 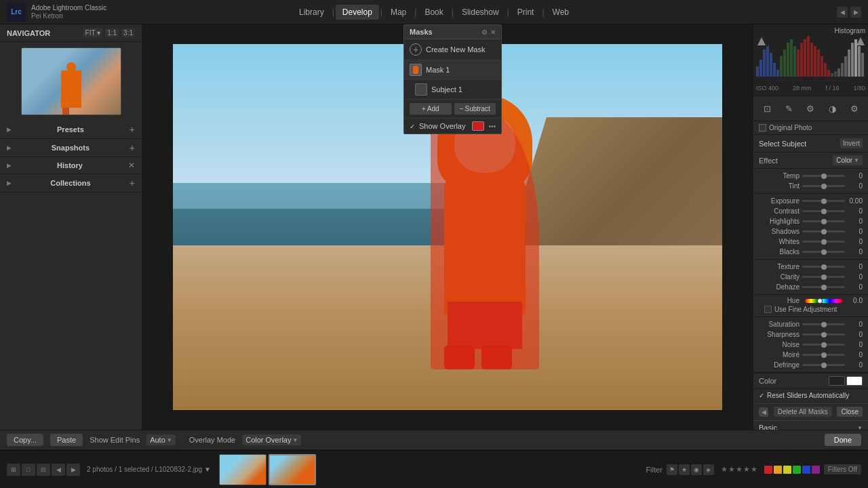 What do you see at coordinates (161, 440) in the screenshot?
I see `auto-dropdown: Auto ▼` at bounding box center [161, 440].